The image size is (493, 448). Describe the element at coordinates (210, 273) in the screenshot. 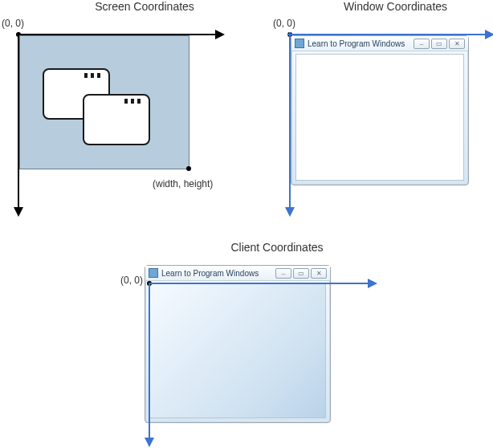

I see `client-window-title-text: Learn to Program Windows` at that location.